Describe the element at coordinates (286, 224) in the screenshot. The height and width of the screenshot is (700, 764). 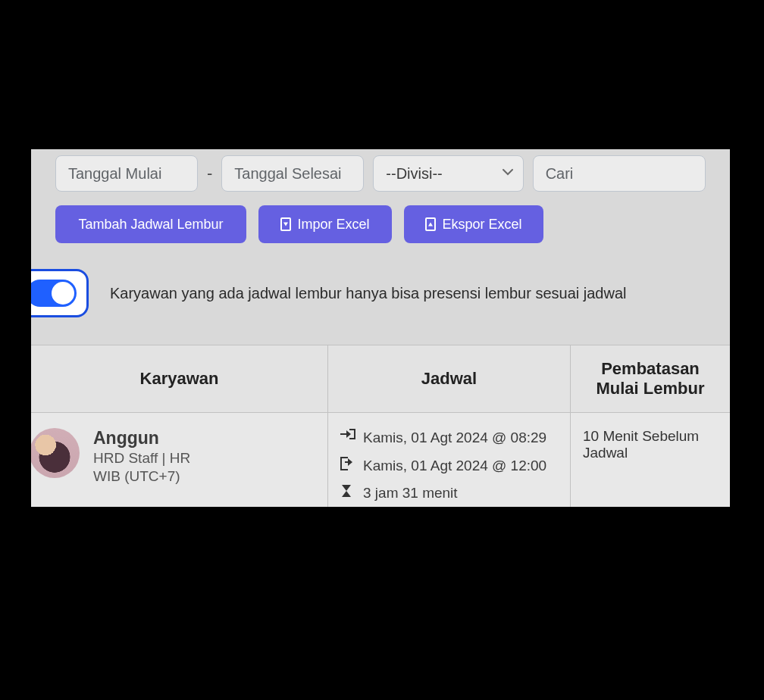
I see `file-import-icon` at that location.